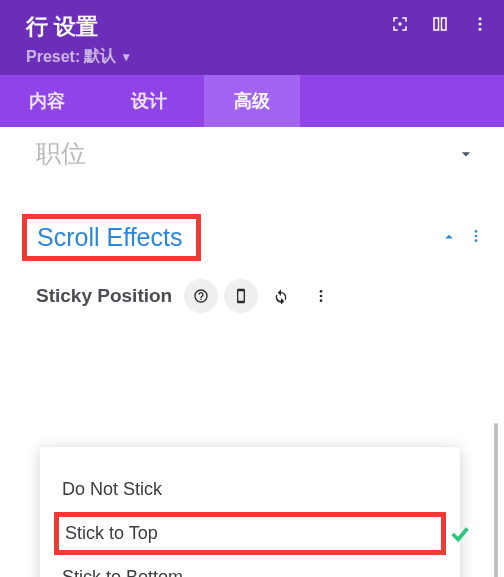 This screenshot has width=504, height=577. What do you see at coordinates (460, 534) in the screenshot?
I see `check-icon` at bounding box center [460, 534].